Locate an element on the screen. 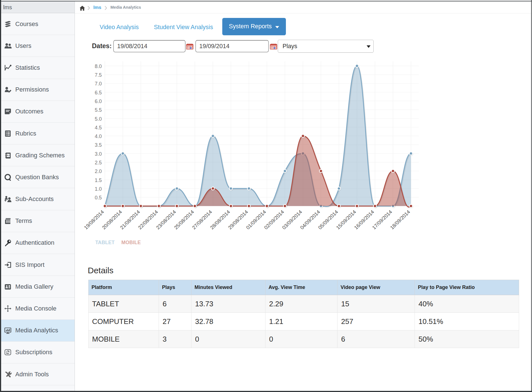 The height and width of the screenshot is (392, 532). svg-text: TABLET is located at coordinates (105, 242).